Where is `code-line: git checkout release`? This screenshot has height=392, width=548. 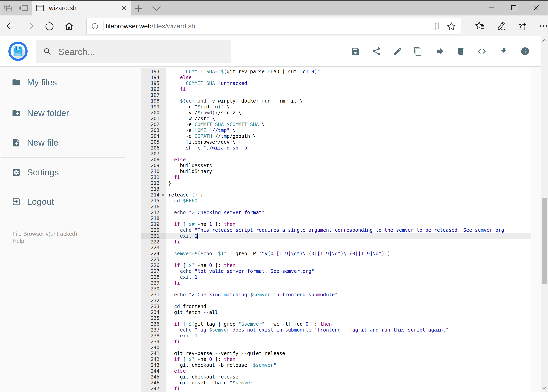 code-line: git checkout release is located at coordinates (336, 377).